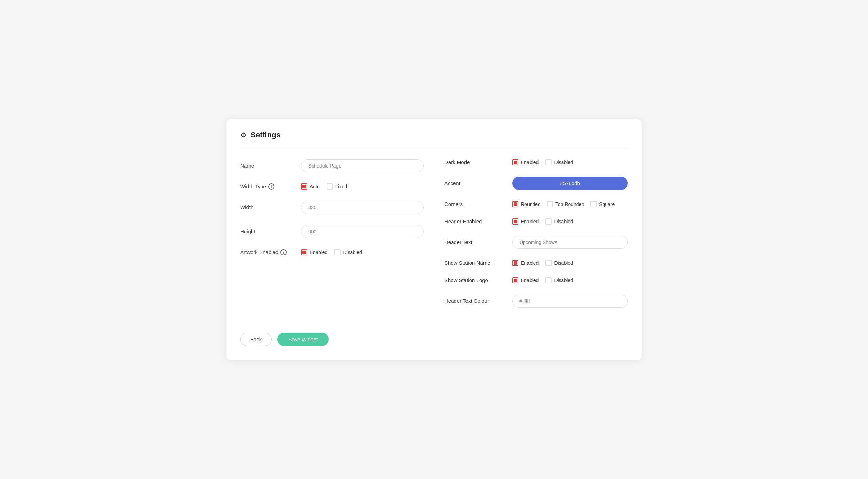 The image size is (868, 479). I want to click on artwork-enabled-option-label: Enabled, so click(318, 252).